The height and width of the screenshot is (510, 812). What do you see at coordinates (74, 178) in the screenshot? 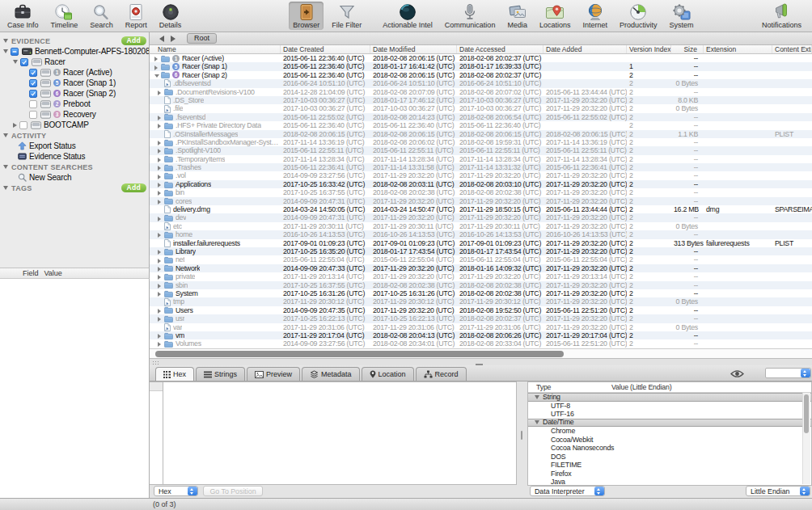
I see `sidebar-item-new-search: New Search` at bounding box center [74, 178].